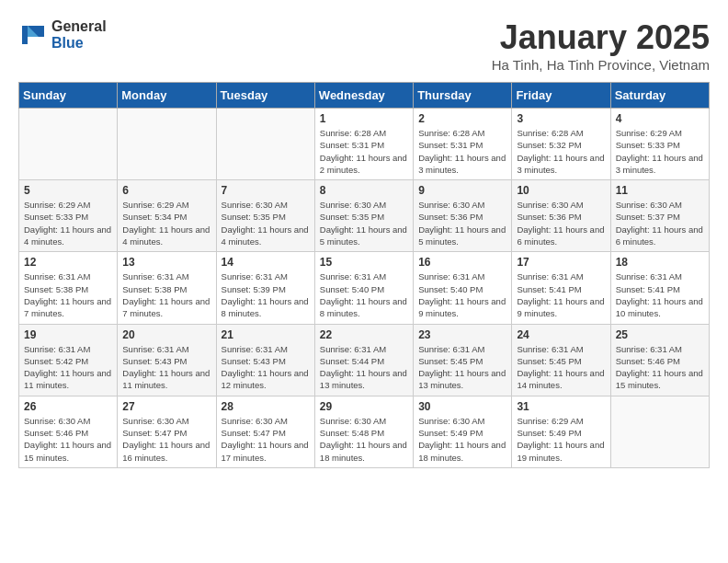 The height and width of the screenshot is (563, 728). What do you see at coordinates (265, 96) in the screenshot?
I see `col-tuesday: Tuesday` at bounding box center [265, 96].